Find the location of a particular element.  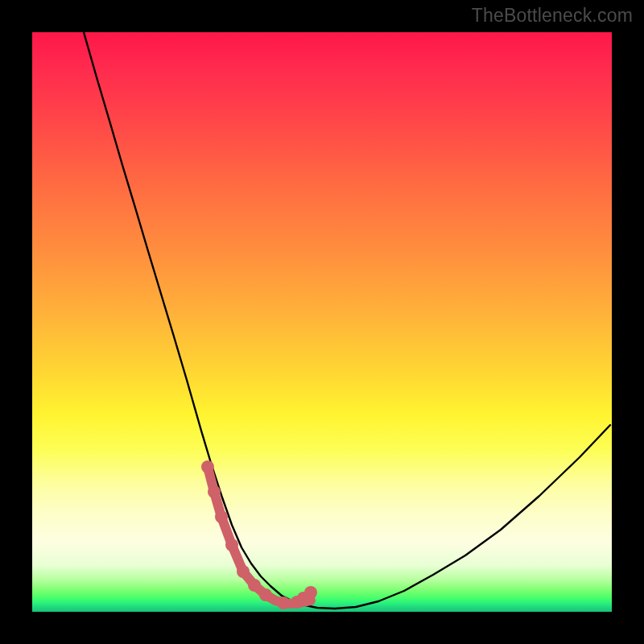

watermark-text: TheBottleneck.com is located at coordinates (552, 16).